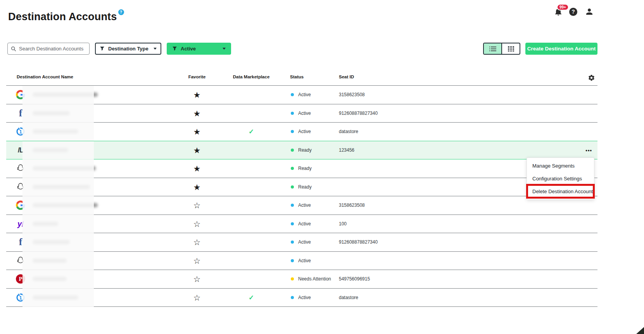  I want to click on platform-icon-slot: 1, so click(21, 132).